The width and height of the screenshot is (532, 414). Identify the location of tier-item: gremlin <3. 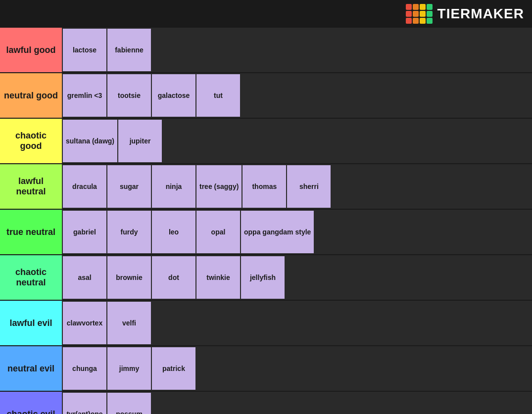
(85, 95).